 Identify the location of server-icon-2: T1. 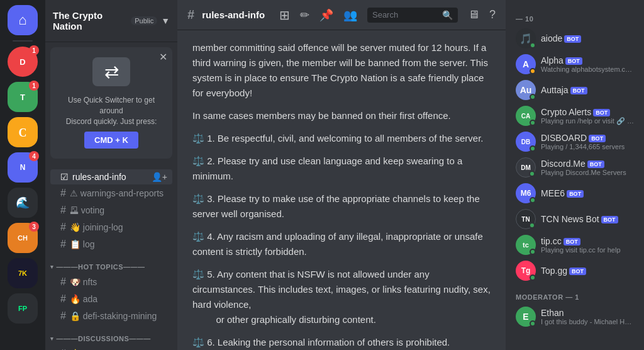
(23, 97).